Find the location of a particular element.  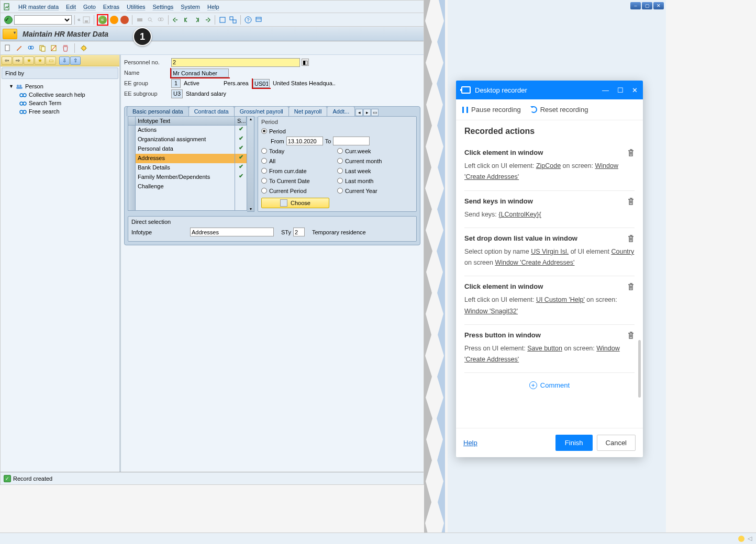

tab-contract-data: Contract data is located at coordinates (212, 111).